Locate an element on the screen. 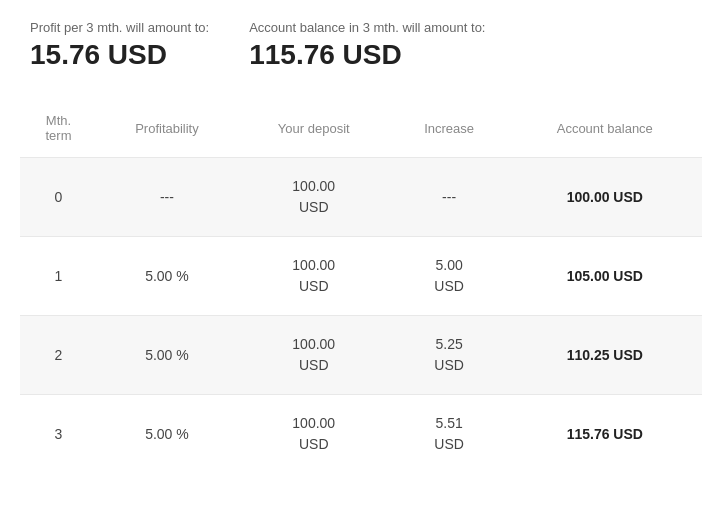 The width and height of the screenshot is (722, 529). cell-account_balance: 105.00 USD is located at coordinates (605, 276).